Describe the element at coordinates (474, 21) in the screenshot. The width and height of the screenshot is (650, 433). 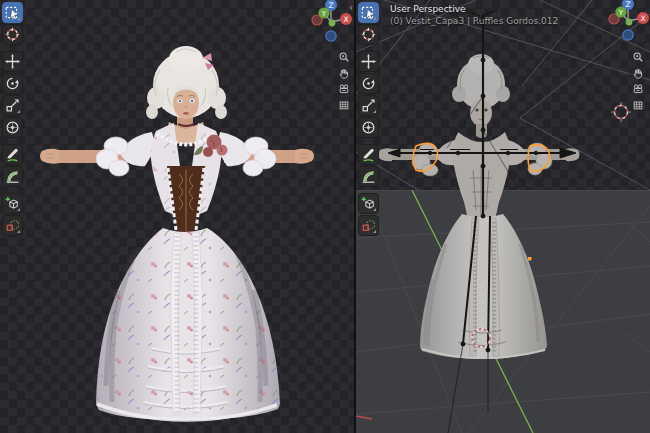
I see `collection-object-label: (0) Vestit_Capa3 | Ruffles Gordos.012` at that location.